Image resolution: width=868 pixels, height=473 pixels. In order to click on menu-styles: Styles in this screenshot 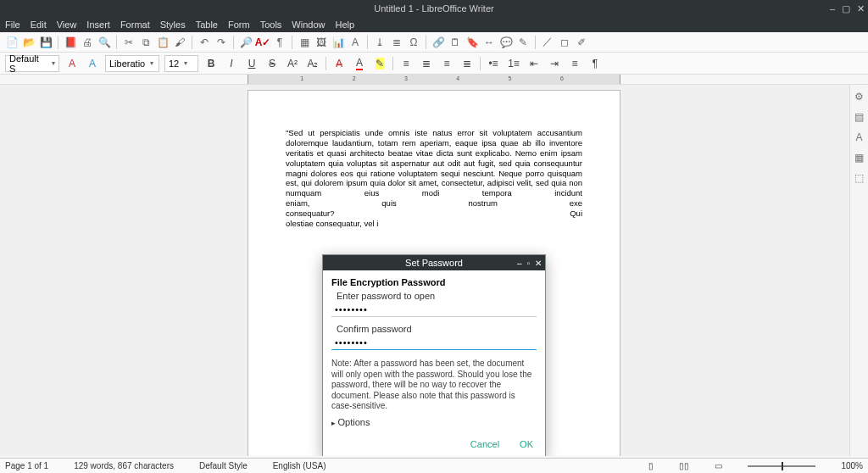, I will do `click(173, 25)`.